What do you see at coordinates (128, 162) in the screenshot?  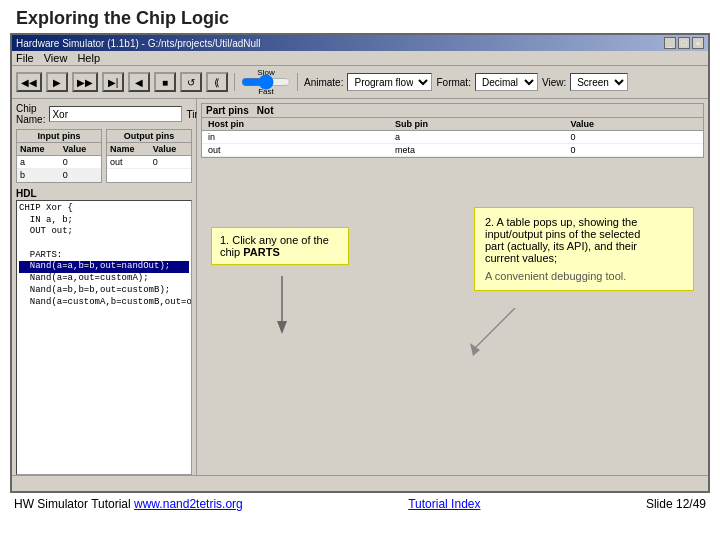 I see `pin-name: out` at bounding box center [128, 162].